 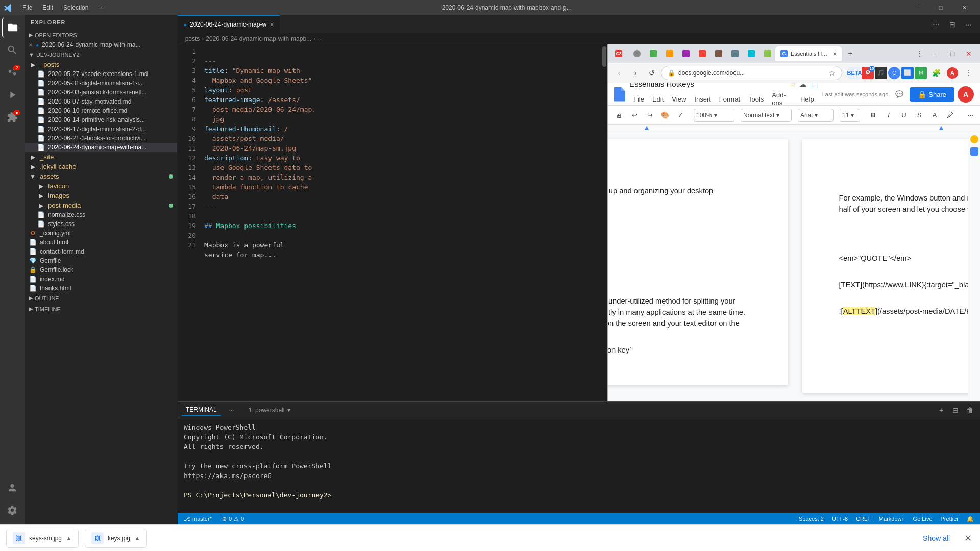 I want to click on close-button: ✕, so click(x=964, y=8).